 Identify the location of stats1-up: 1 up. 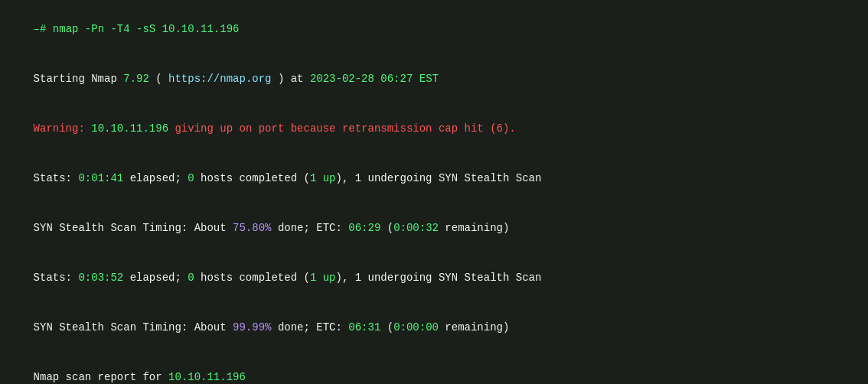
(323, 178).